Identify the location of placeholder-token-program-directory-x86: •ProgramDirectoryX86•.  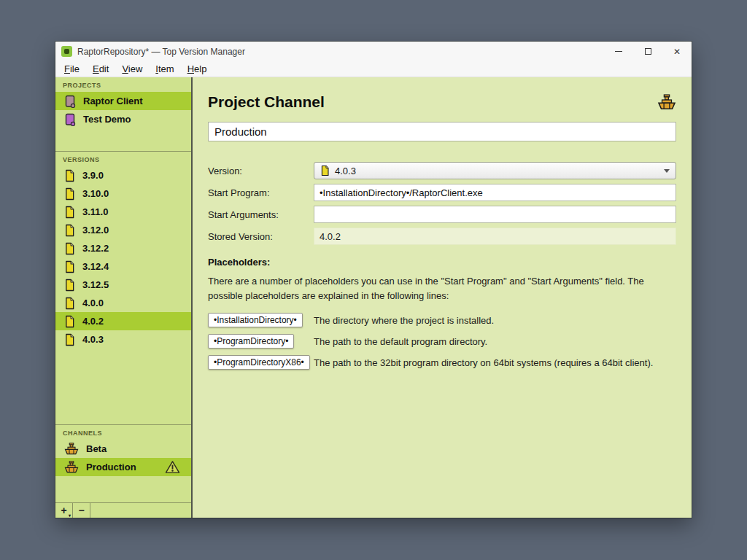
(259, 362).